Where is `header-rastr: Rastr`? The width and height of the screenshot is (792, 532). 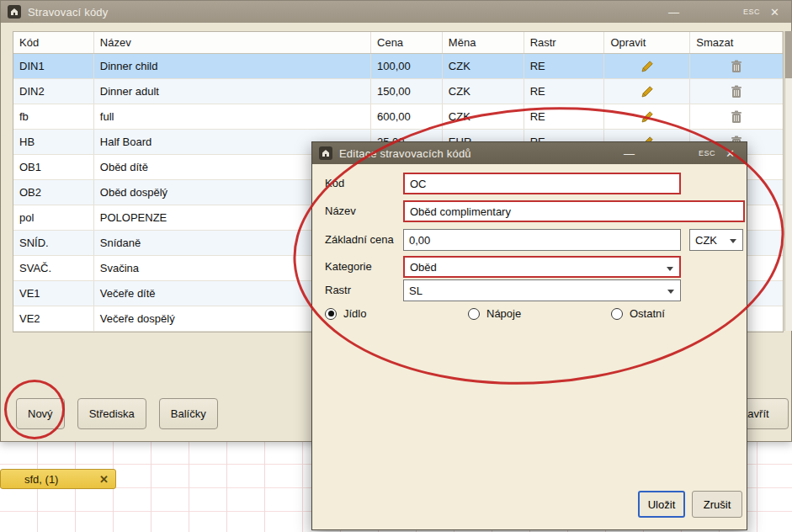 header-rastr: Rastr is located at coordinates (565, 42).